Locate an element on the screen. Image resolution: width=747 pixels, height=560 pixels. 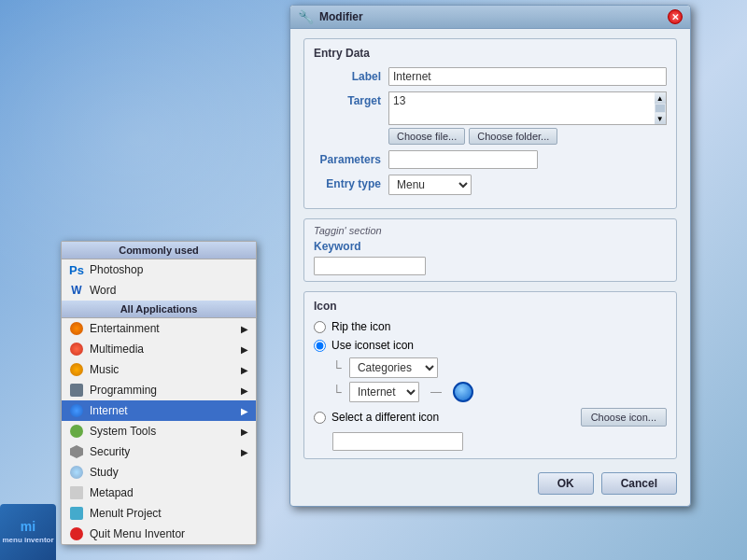
parameters-label: Parameters is located at coordinates (351, 159).